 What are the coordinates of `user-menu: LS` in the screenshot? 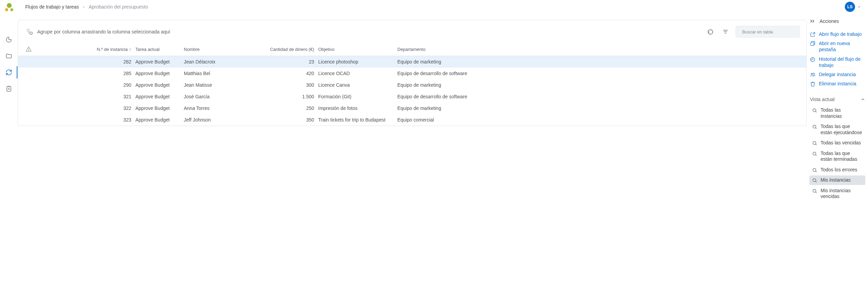 It's located at (853, 7).